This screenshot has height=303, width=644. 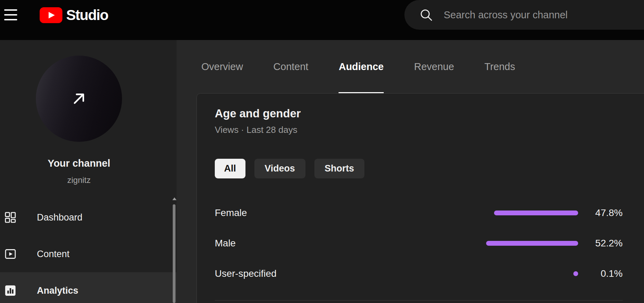 What do you see at coordinates (10, 254) in the screenshot?
I see `content-video-icon` at bounding box center [10, 254].